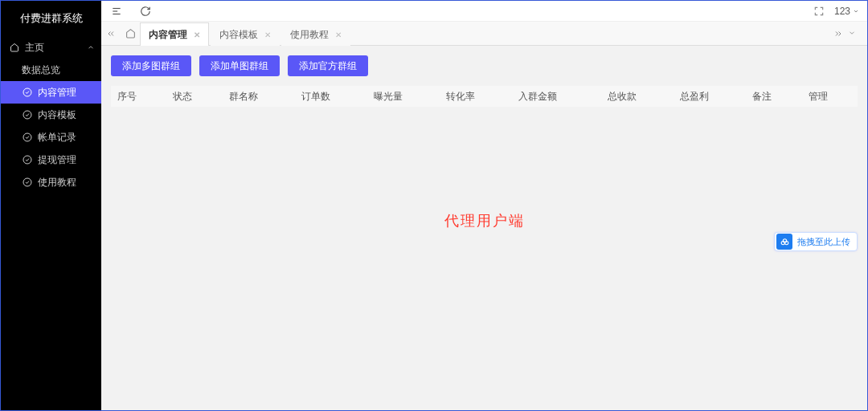 This screenshot has height=411, width=868. Describe the element at coordinates (484, 66) in the screenshot. I see `action-buttons: 添加多图群组 添加单图群组 添加官方群组` at that location.